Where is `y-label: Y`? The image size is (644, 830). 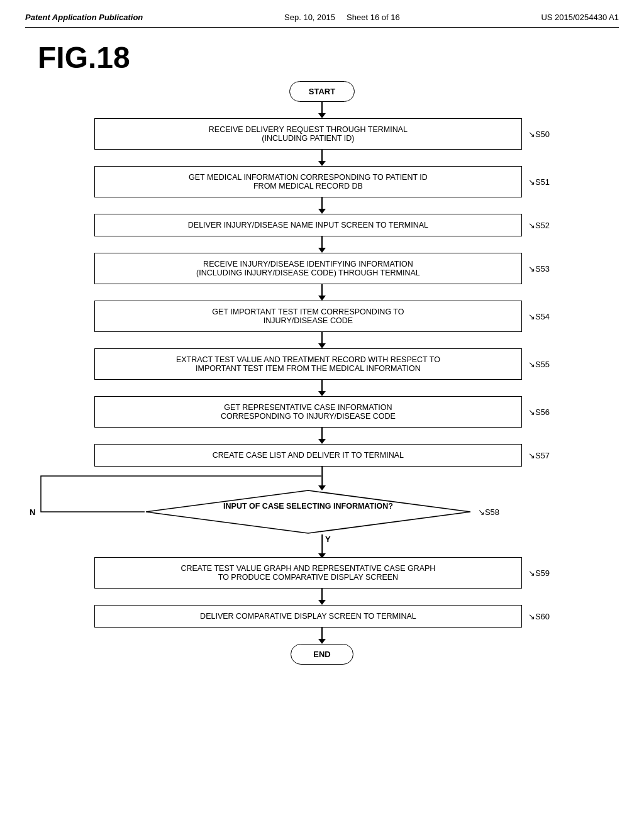
y-label: Y is located at coordinates (328, 540).